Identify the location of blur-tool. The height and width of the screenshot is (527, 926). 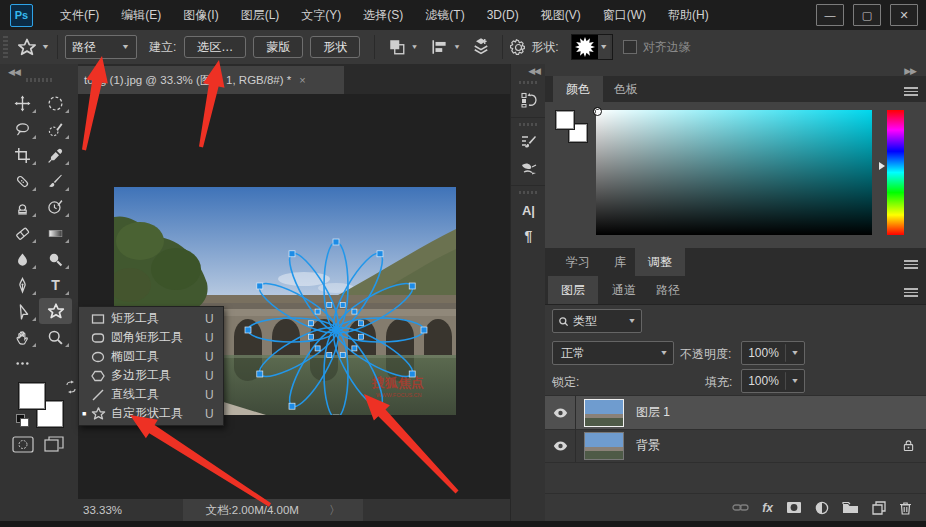
(22, 259).